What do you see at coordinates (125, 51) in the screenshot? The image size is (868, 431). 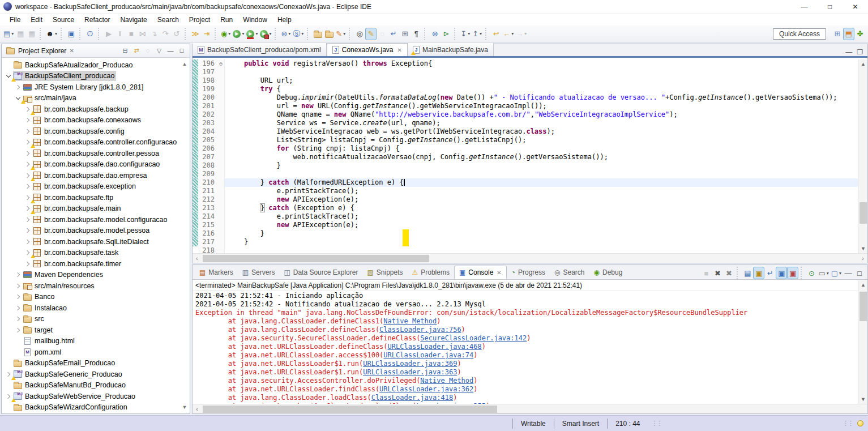 I see `collapse-all-button: ⊟` at bounding box center [125, 51].